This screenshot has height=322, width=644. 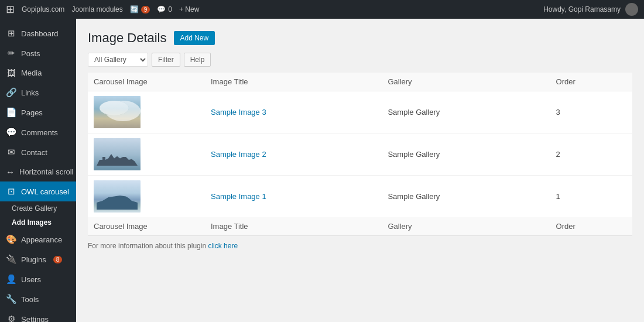 I want to click on help-button: Help, so click(x=198, y=60).